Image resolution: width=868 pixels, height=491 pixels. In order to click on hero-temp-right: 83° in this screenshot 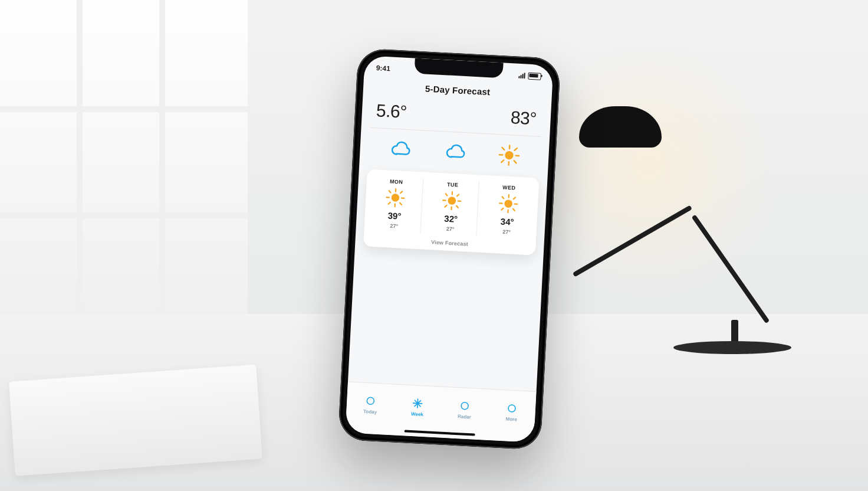, I will do `click(524, 118)`.